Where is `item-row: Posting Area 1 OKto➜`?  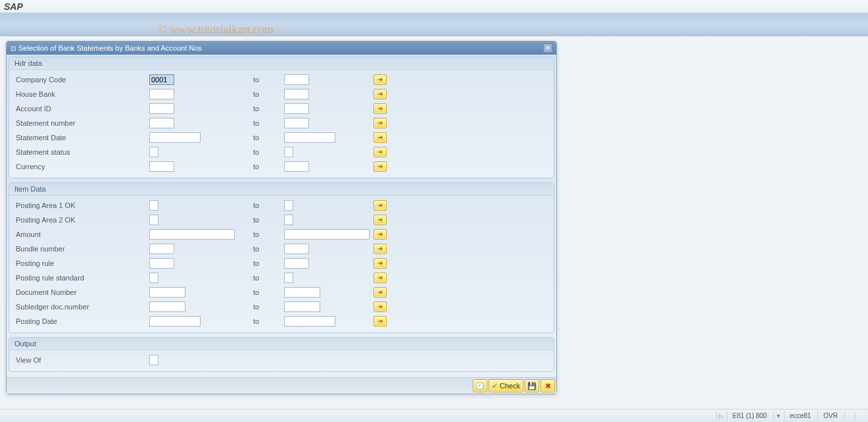 item-row: Posting Area 1 OKto➜ is located at coordinates (281, 205).